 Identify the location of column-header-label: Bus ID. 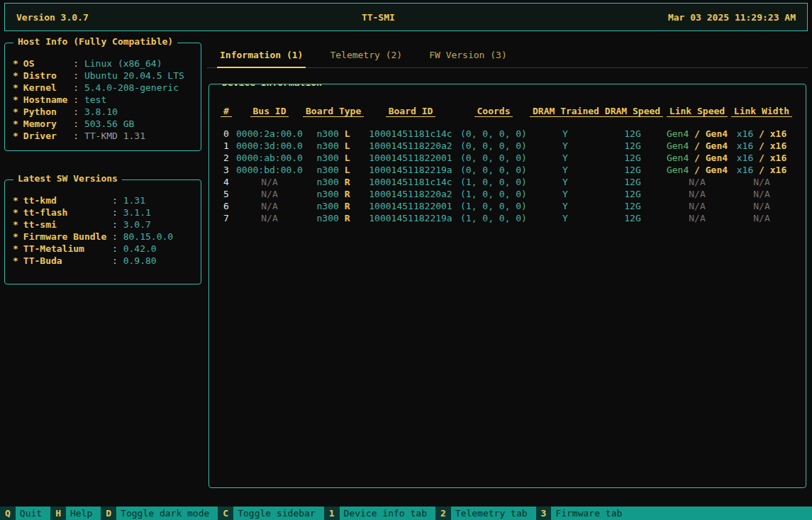
(269, 111).